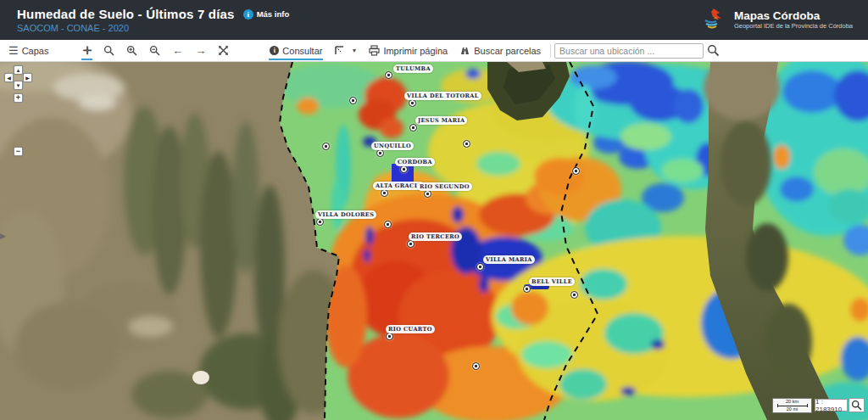 This screenshot has width=868, height=420. What do you see at coordinates (785, 20) in the screenshot?
I see `brand-block: Mapas Córdoba Geoportal IDE de la Provin…` at bounding box center [785, 20].